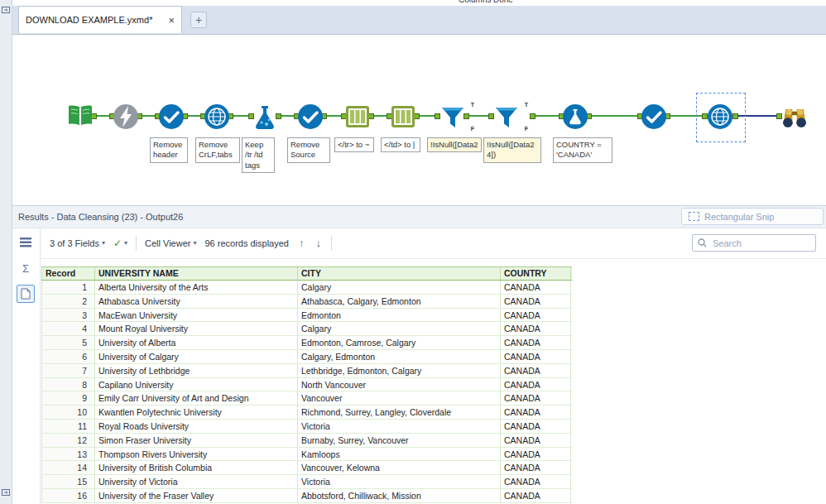  I want to click on record-number-cell: 14, so click(68, 468).